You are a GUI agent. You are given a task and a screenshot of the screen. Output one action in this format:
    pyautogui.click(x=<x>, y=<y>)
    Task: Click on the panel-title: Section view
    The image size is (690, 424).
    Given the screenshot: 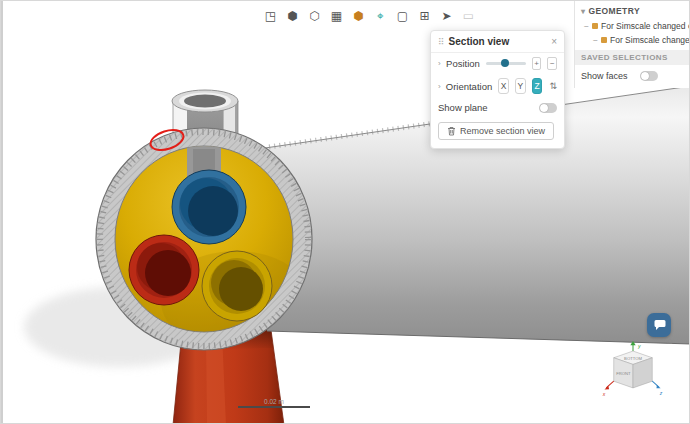 What is the action you would take?
    pyautogui.click(x=498, y=42)
    